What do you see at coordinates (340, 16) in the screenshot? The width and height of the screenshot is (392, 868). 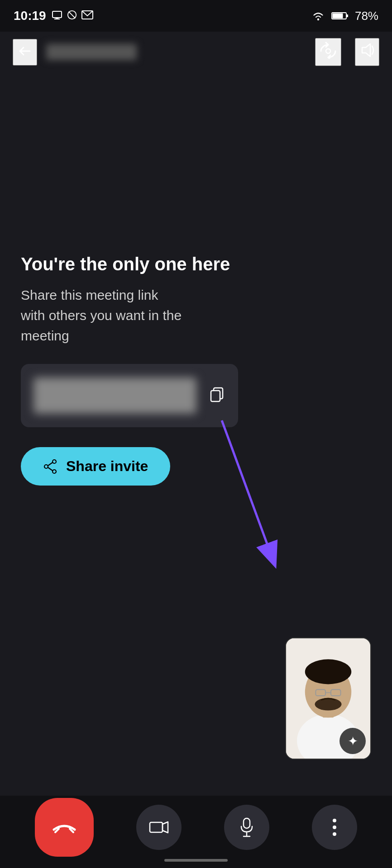 I see `battery-icon` at bounding box center [340, 16].